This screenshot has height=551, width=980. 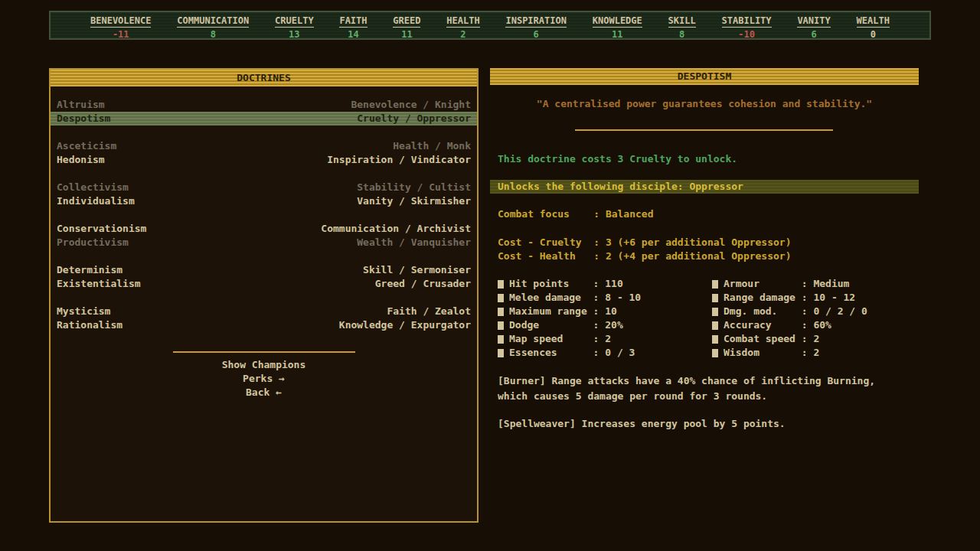 What do you see at coordinates (813, 21) in the screenshot?
I see `stat-label: VANITY` at bounding box center [813, 21].